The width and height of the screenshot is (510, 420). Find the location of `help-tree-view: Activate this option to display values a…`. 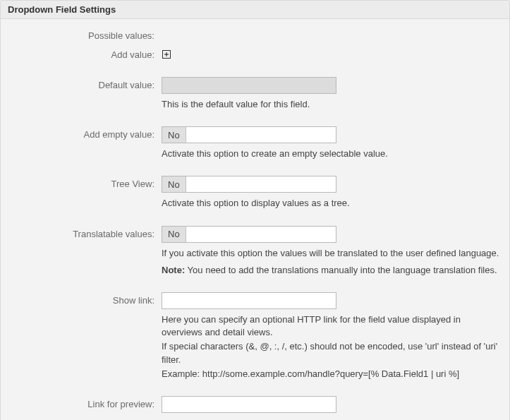

help-tree-view: Activate this option to display values a… is located at coordinates (332, 203).